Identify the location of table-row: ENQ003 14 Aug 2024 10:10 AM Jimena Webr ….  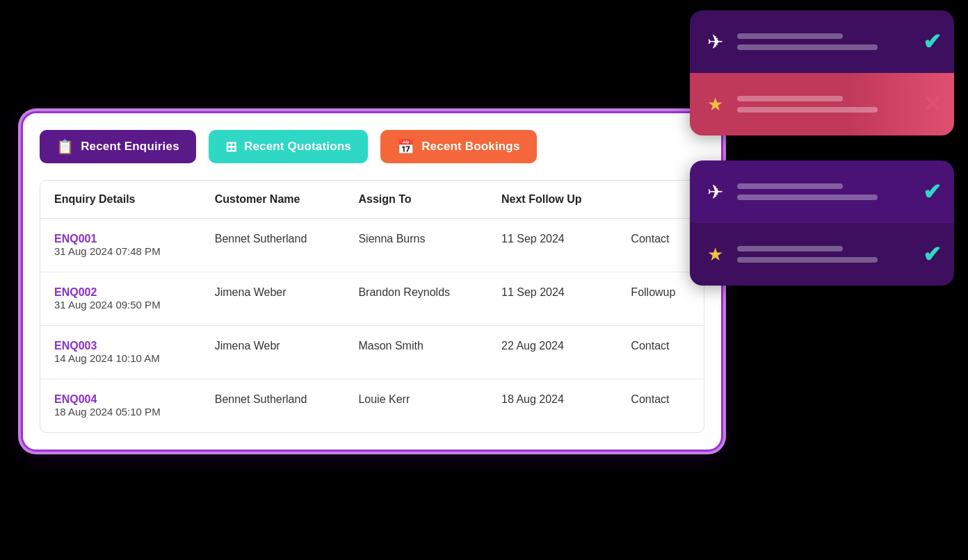
(372, 353).